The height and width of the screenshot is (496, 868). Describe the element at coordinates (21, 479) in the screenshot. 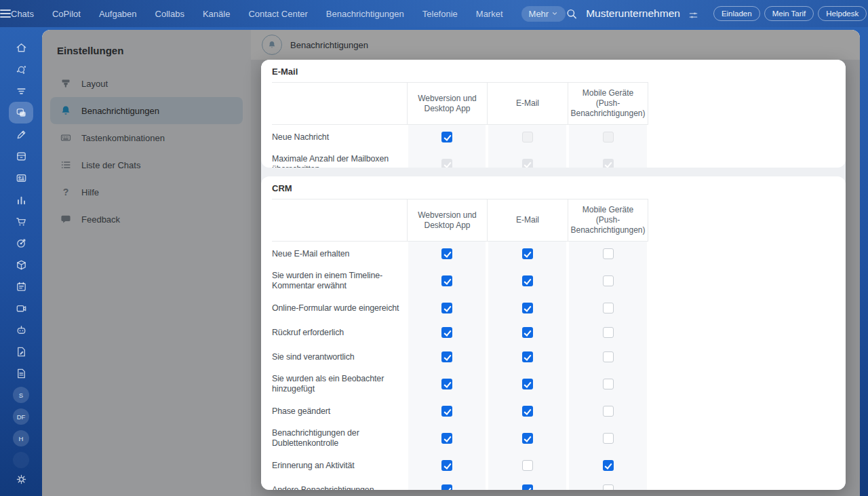

I see `rail-settings-gear` at that location.